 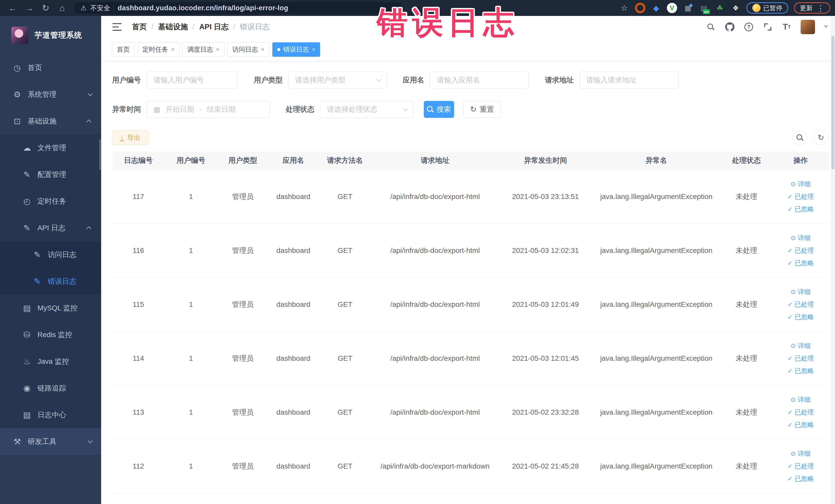 What do you see at coordinates (345, 466) in the screenshot?
I see `cell-method: GET` at bounding box center [345, 466].